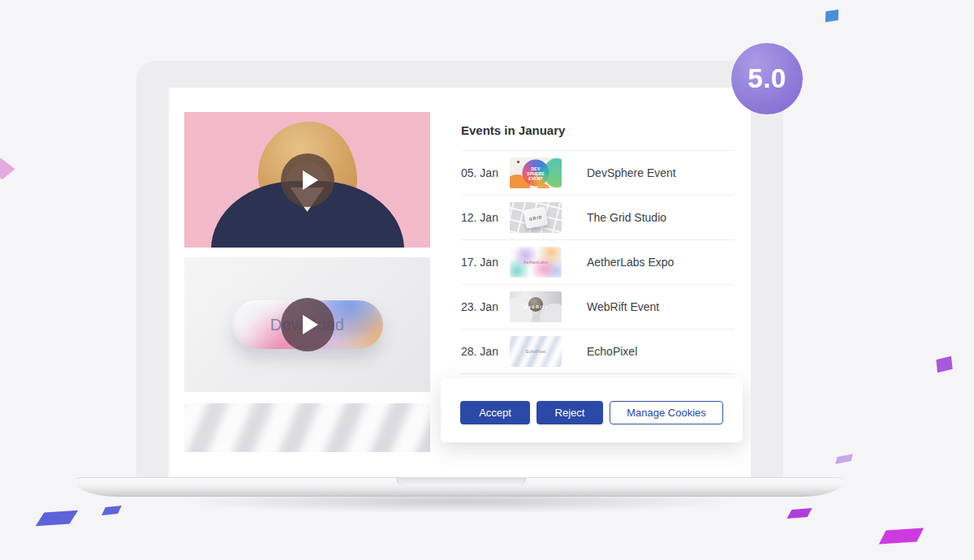  Describe the element at coordinates (612, 351) in the screenshot. I see `event-title: EchoPixel` at that location.